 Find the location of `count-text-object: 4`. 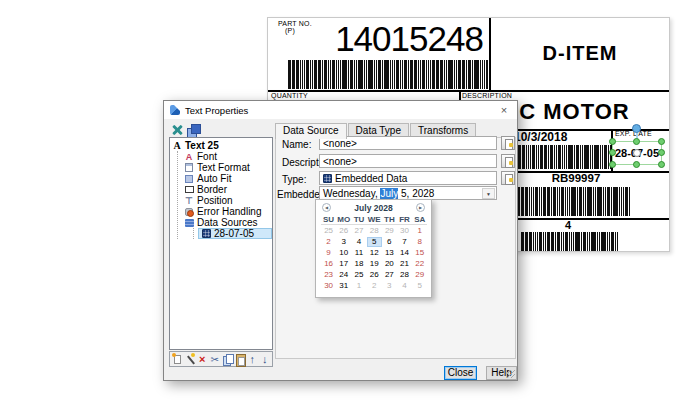

count-text-object: 4 is located at coordinates (568, 225).